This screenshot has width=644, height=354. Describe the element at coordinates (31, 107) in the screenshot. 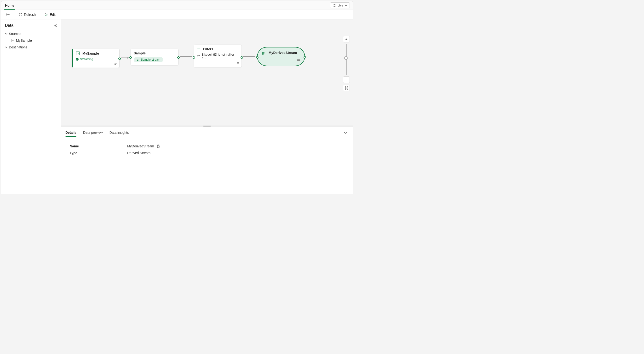

I see `data-sidebar: Data Sources MySample Destinations` at that location.